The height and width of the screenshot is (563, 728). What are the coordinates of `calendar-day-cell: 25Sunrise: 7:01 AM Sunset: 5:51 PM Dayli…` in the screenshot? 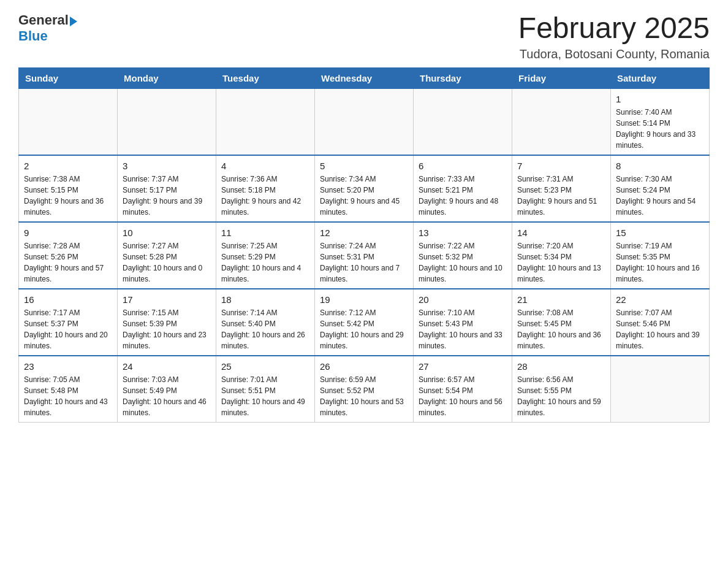 It's located at (266, 389).